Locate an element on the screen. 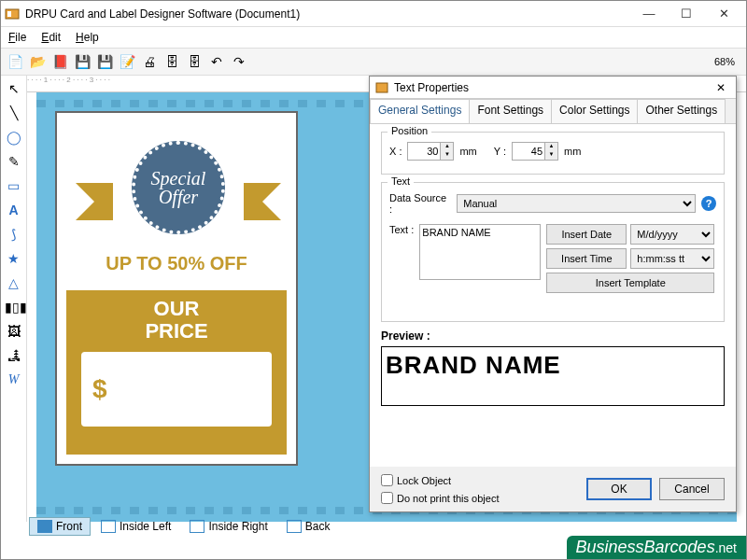 Image resolution: width=747 pixels, height=560 pixels. picture-tool-icon: 🏞 is located at coordinates (14, 356).